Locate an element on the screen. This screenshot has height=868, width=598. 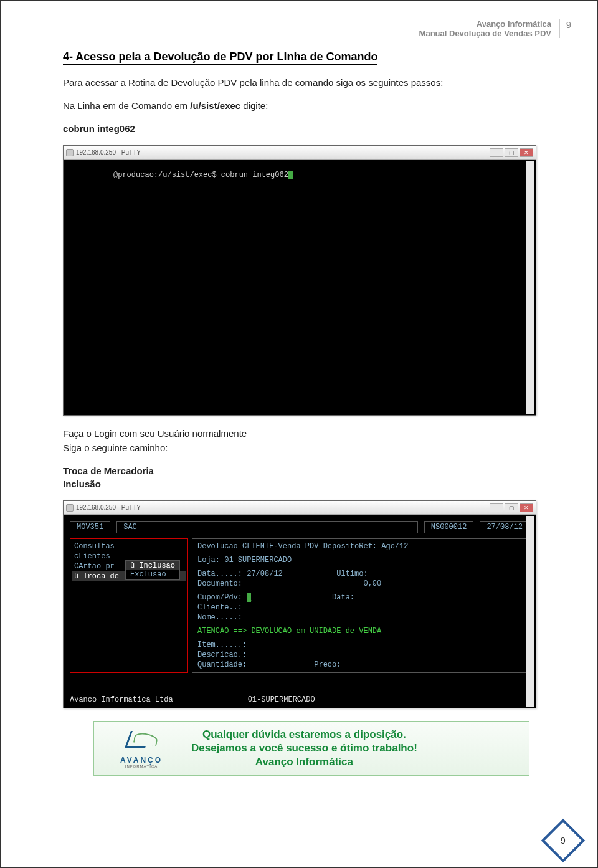
r3: Data.....: 27/08/12 Ultimo: is located at coordinates (361, 574).